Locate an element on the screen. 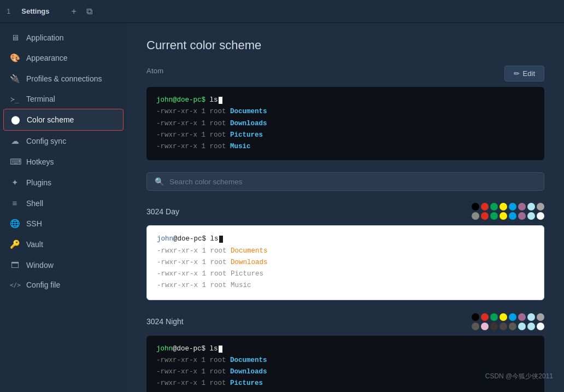 This screenshot has height=392, width=564. sidebar-label-shell: Shell is located at coordinates (35, 203).